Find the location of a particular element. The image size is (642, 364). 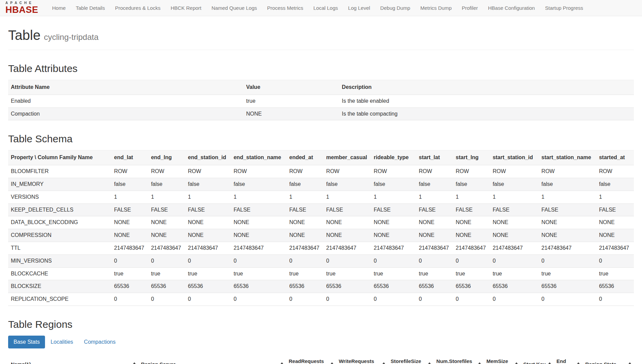

regions-col-label: Region State is located at coordinates (601, 362).